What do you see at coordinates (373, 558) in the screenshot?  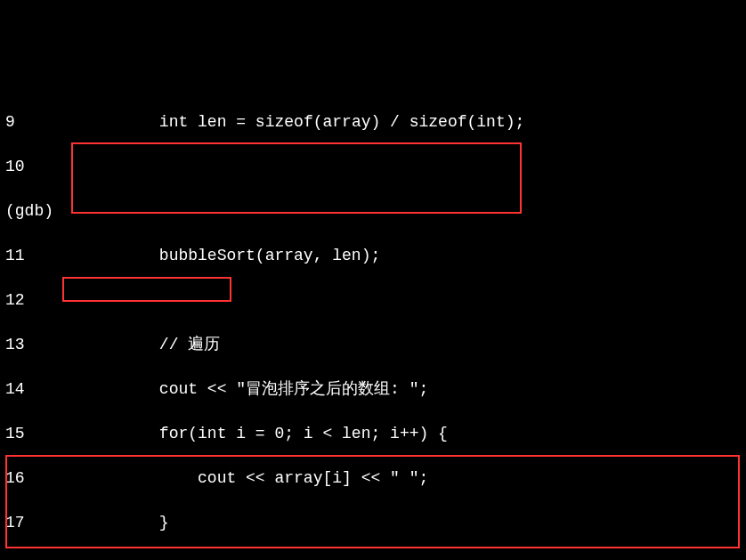 I see `src-line: 18 cout << endl;` at bounding box center [373, 558].